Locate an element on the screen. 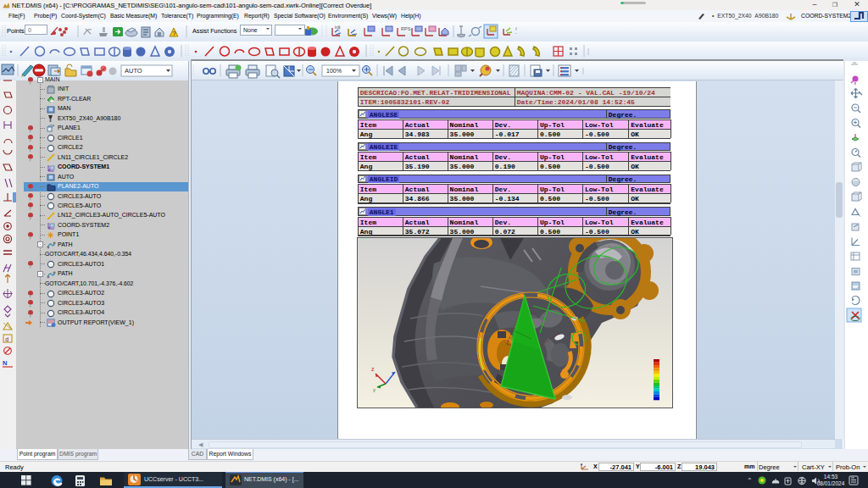 This screenshot has height=488, width=868. svg-text: d is located at coordinates (7, 339).